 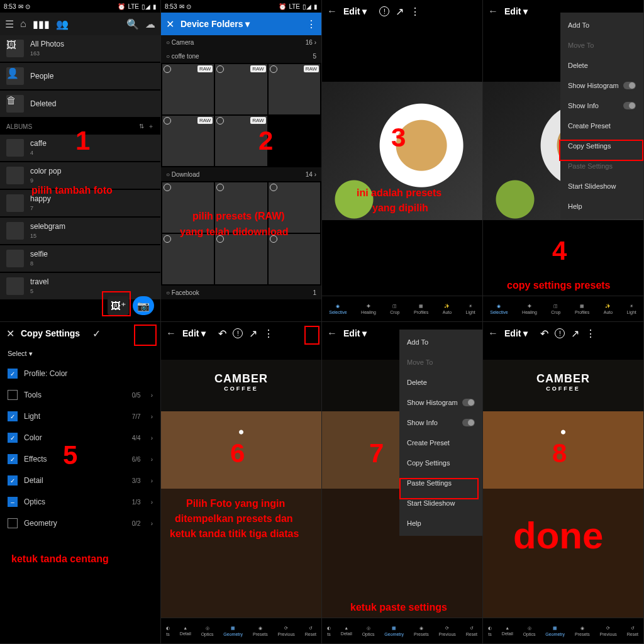 What do you see at coordinates (215, 24) in the screenshot?
I see `picker-title: Device Folders ▾` at bounding box center [215, 24].